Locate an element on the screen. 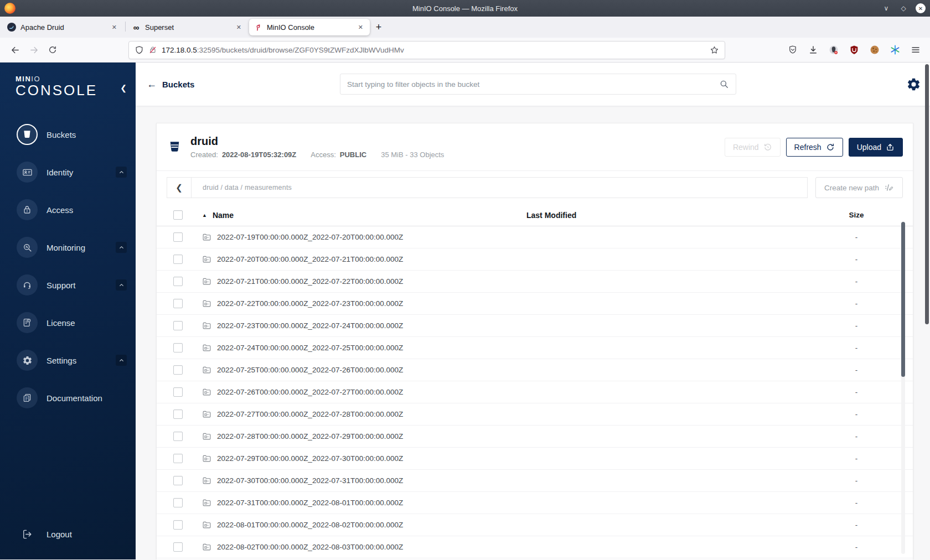  table-row: 2022-07-27T00:00:00.000Z_2022-07-28T00:0… is located at coordinates (535, 414).